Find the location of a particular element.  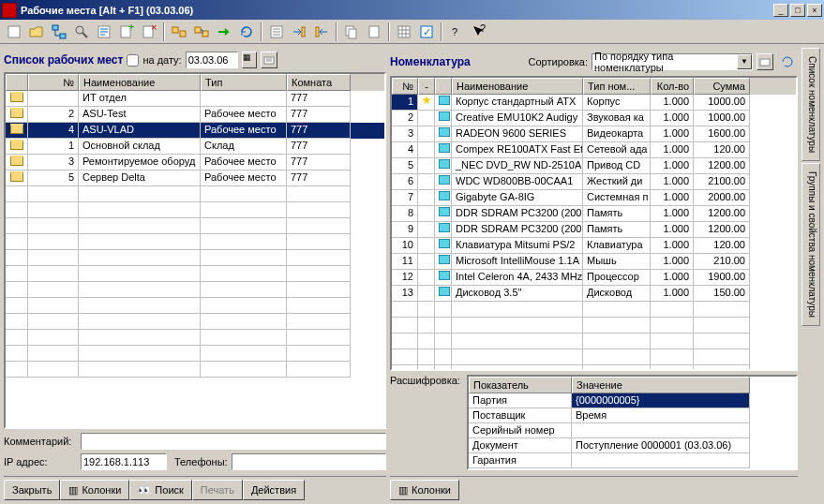

detail-grid: Показатель Значение Партия{0000000005}По… is located at coordinates (632, 422).